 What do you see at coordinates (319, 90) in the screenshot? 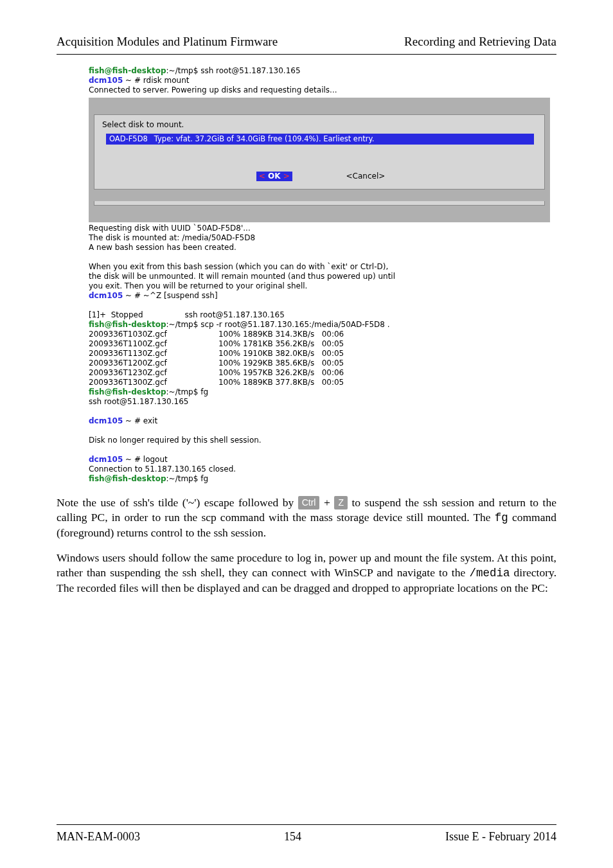
I see `connected-msg: Connected to server. Powering up disks a…` at bounding box center [319, 90].